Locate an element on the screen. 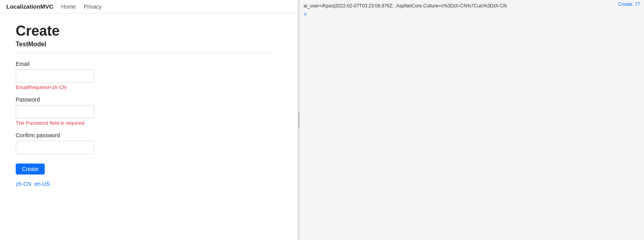  locale-link-en-us: en-US is located at coordinates (42, 184).